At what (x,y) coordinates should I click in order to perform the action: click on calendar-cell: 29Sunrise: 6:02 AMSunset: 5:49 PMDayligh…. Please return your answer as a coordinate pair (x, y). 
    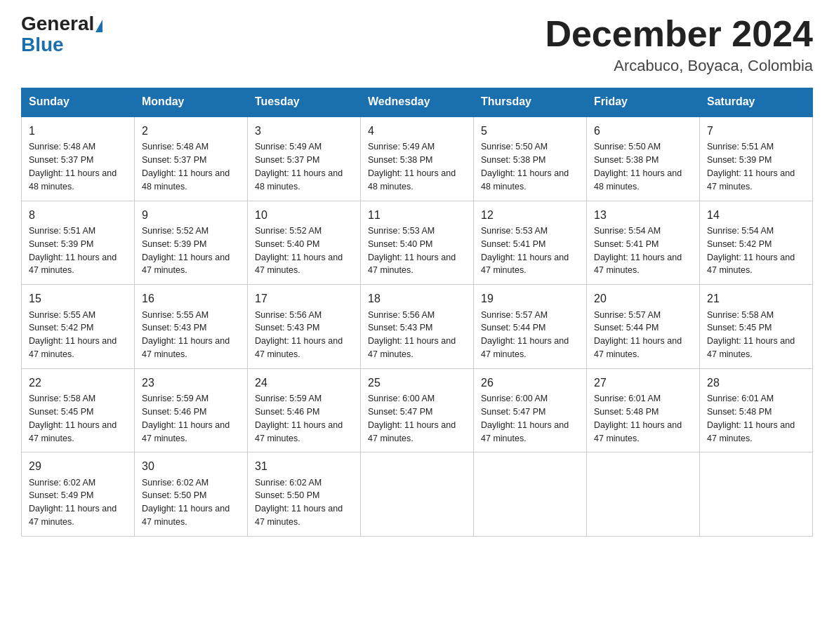
    Looking at the image, I should click on (79, 495).